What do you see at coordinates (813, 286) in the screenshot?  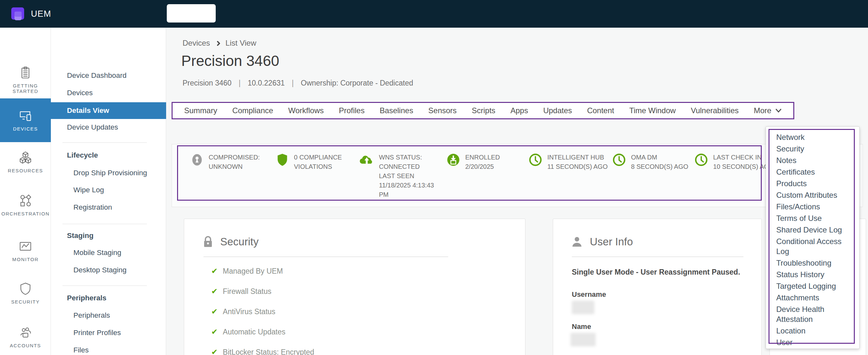 I see `menu-item-targeted-logging: Targeted Logging` at bounding box center [813, 286].